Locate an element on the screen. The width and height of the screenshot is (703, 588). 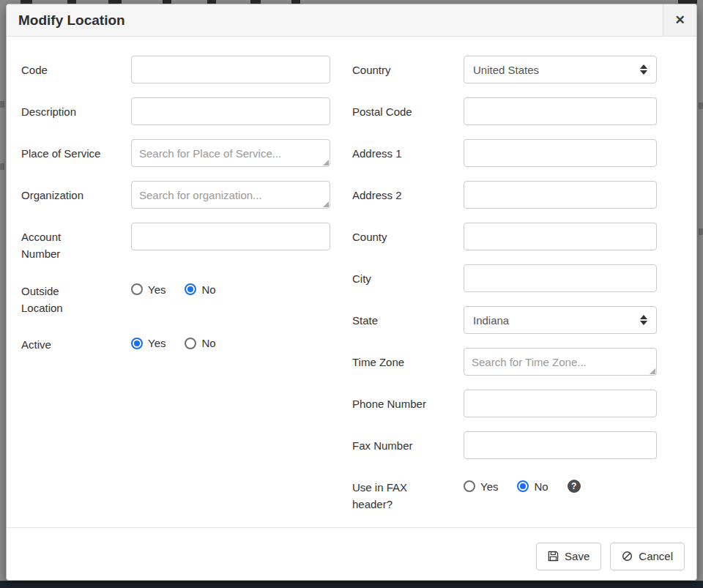
form-row-use-in-fax-header: Use in FAX header? Yes No ? is located at coordinates (505, 494).